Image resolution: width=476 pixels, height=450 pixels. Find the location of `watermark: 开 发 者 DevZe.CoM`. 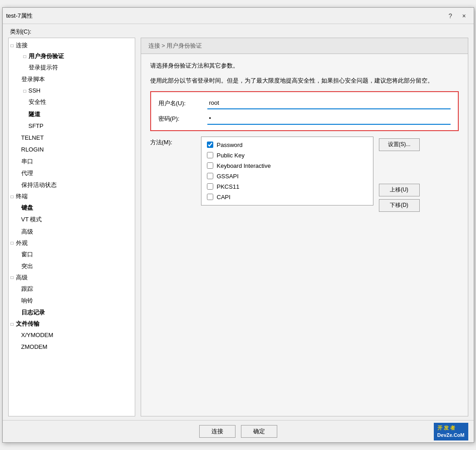

watermark: 开 发 者 DevZe.CoM is located at coordinates (451, 432).